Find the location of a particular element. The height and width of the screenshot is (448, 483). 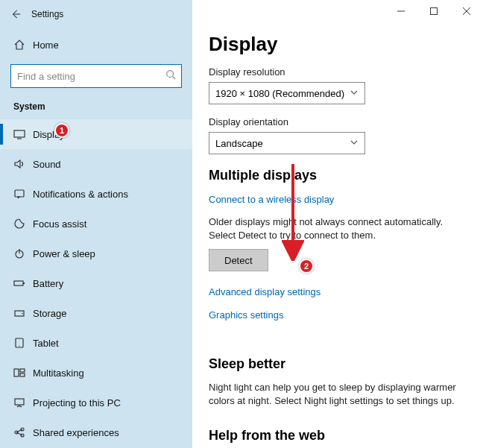

sidebar-item-multitasking: Multitasking is located at coordinates (96, 373).